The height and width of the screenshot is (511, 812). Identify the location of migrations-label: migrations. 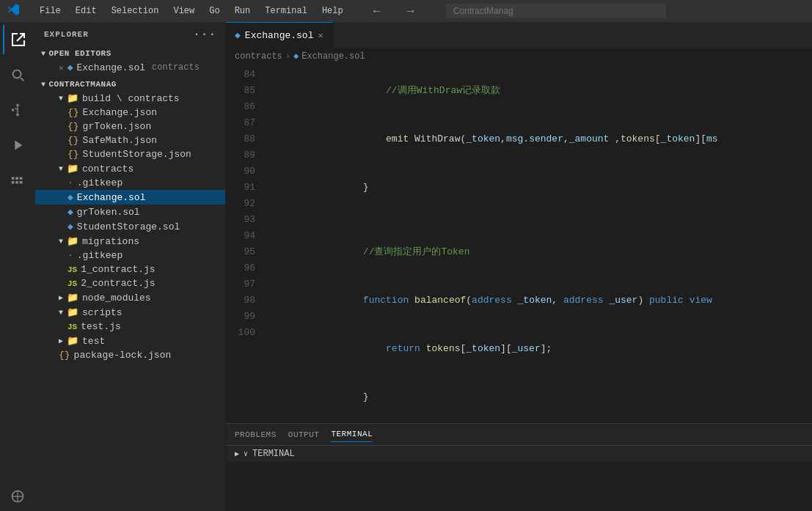
(111, 242).